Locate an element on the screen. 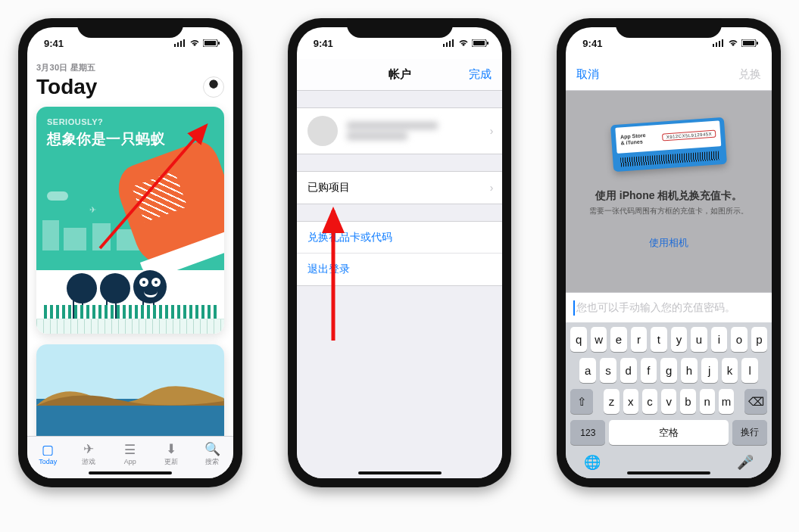  account-avatar is located at coordinates (214, 87).